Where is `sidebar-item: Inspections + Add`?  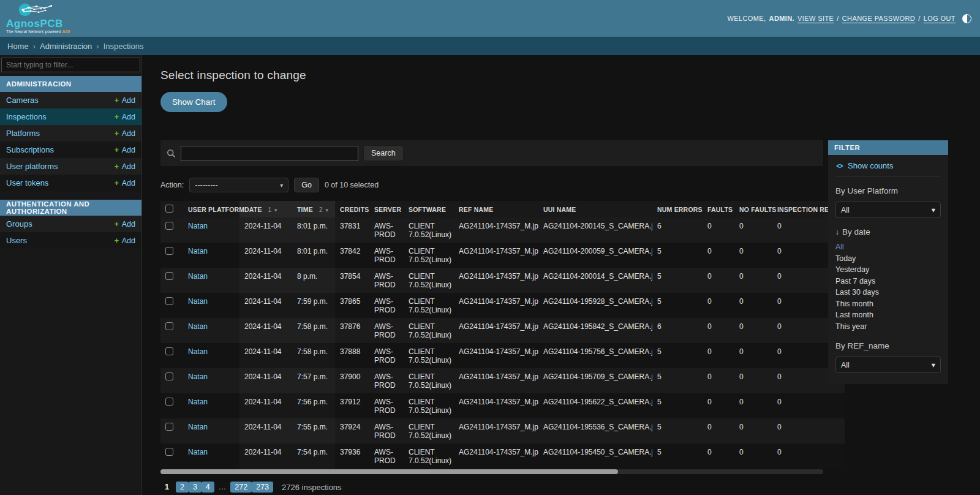
sidebar-item: Inspections + Add is located at coordinates (71, 116).